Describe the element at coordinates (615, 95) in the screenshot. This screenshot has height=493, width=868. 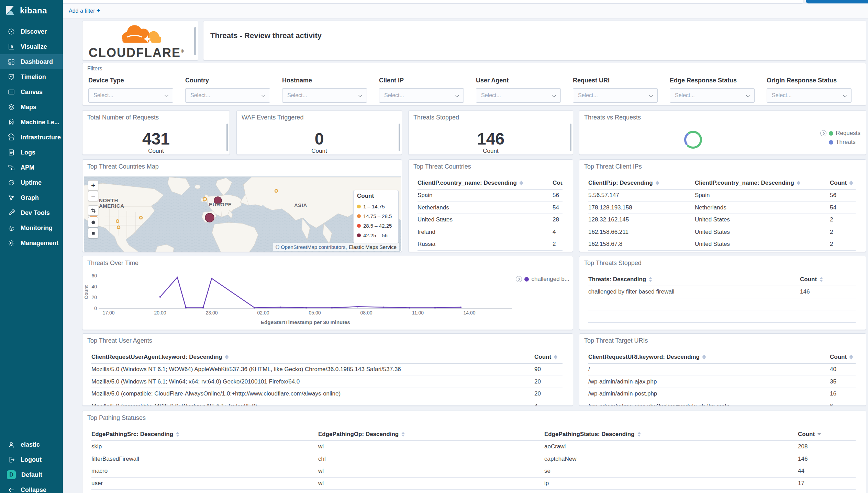
I see `filter-select-request-uri: Select...` at that location.